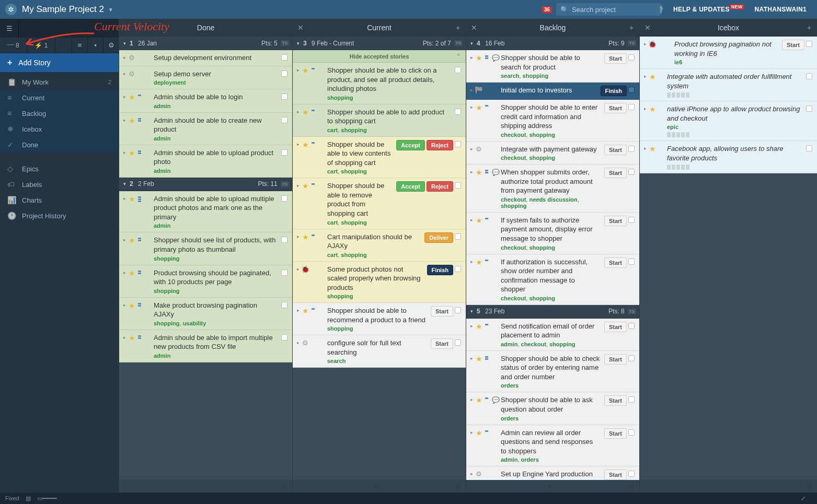  Describe the element at coordinates (550, 149) in the screenshot. I see `story-title: Integrate with payment gateway` at that location.